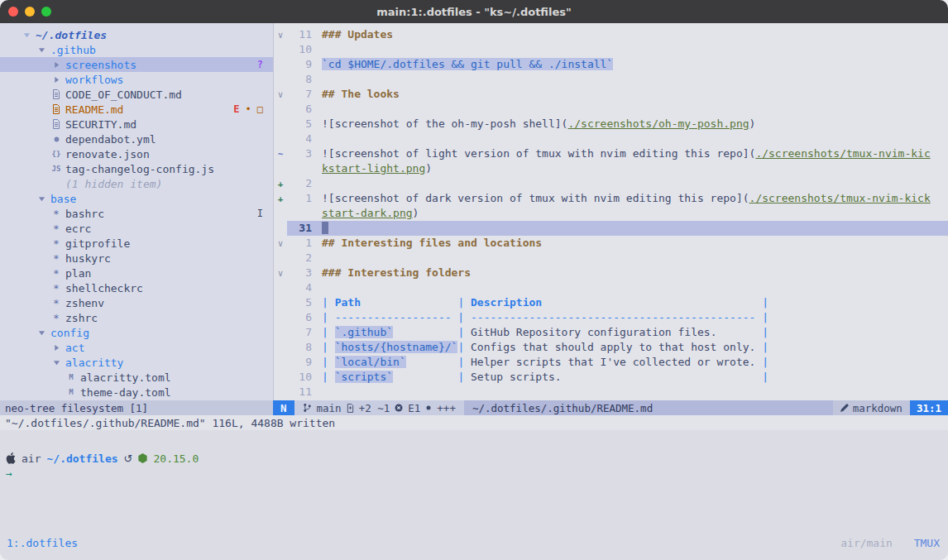 Image resolution: width=948 pixels, height=560 pixels. What do you see at coordinates (610, 199) in the screenshot?
I see `editor-line: +1![screenshot of dark version of tmux w…` at bounding box center [610, 199].